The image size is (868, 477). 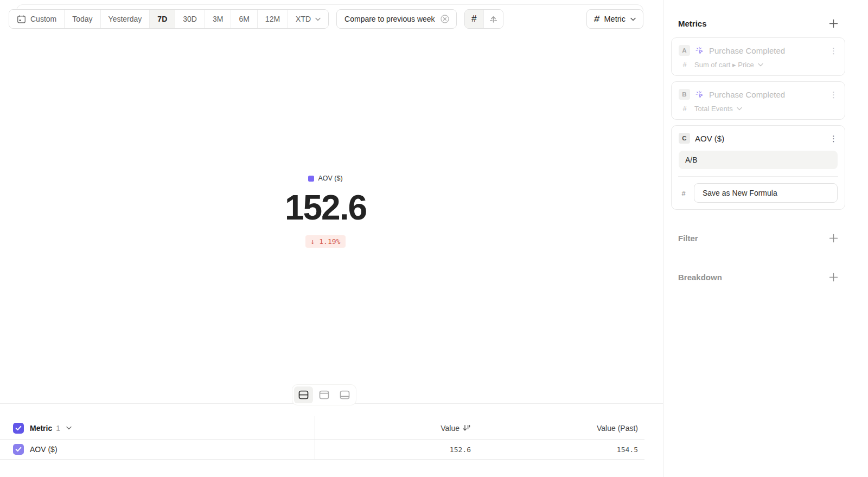 I want to click on trend-view-button, so click(x=494, y=19).